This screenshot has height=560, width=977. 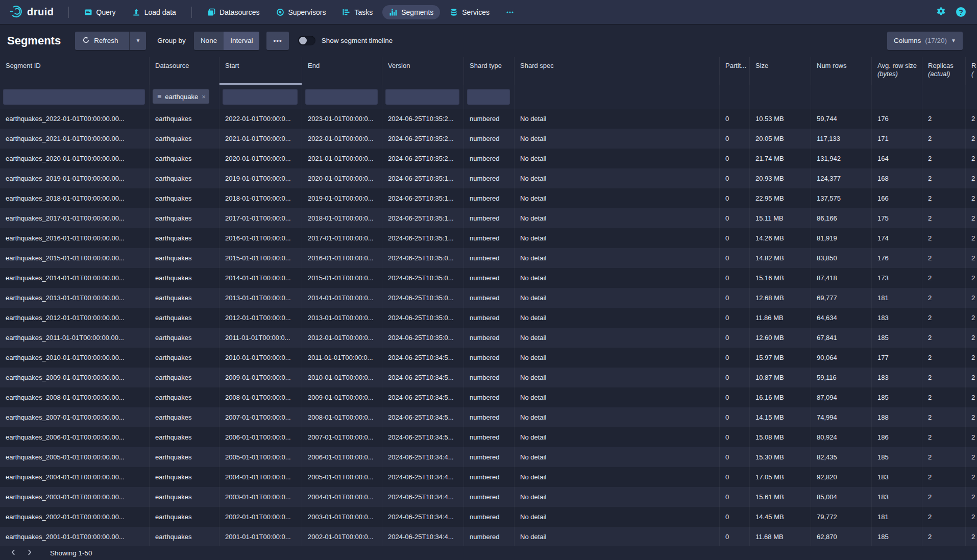 I want to click on nav-item-services: Services, so click(x=470, y=12).